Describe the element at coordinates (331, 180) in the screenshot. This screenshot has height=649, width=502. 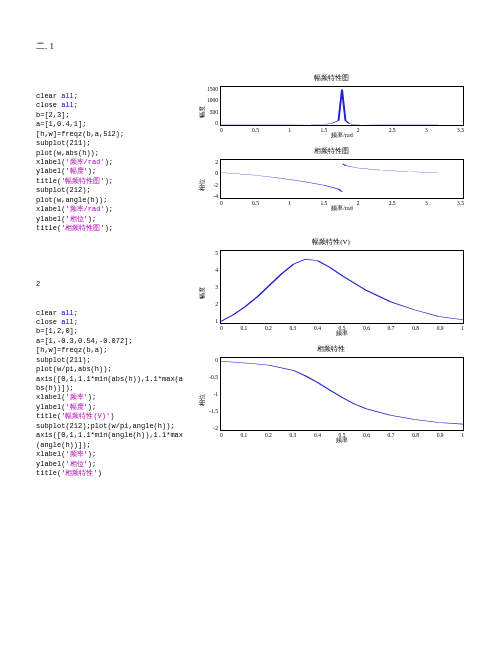
I see `chart-2: 相频特性图 相位 20-2-4 00.511.522.533.5 频率/rad` at that location.